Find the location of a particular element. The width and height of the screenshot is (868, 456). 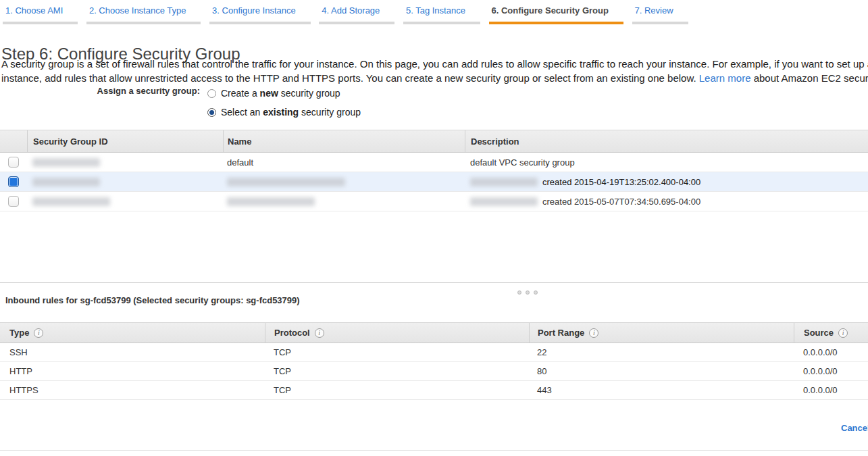

row1-name-cell: default is located at coordinates (344, 162).